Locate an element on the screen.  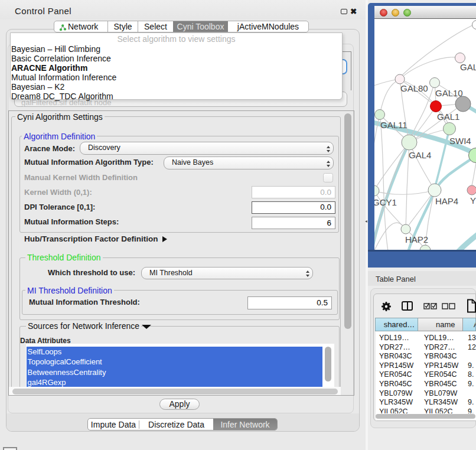
svg-text: Y is located at coordinates (473, 201).